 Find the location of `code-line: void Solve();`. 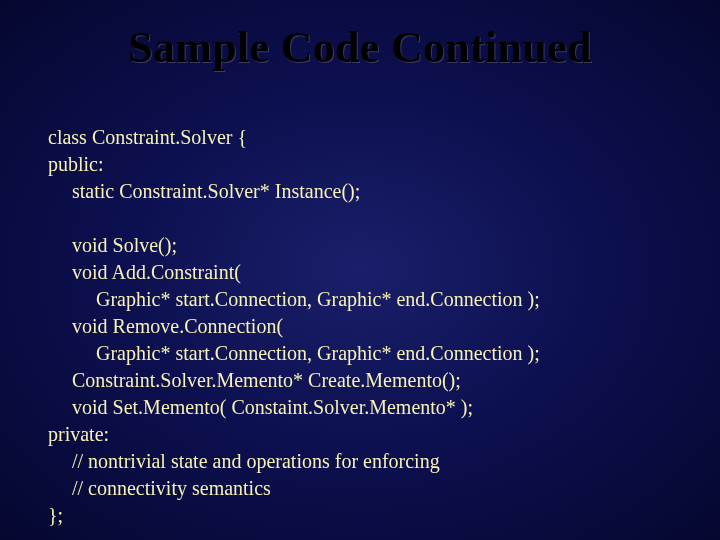

code-line: void Solve(); is located at coordinates (112, 246).